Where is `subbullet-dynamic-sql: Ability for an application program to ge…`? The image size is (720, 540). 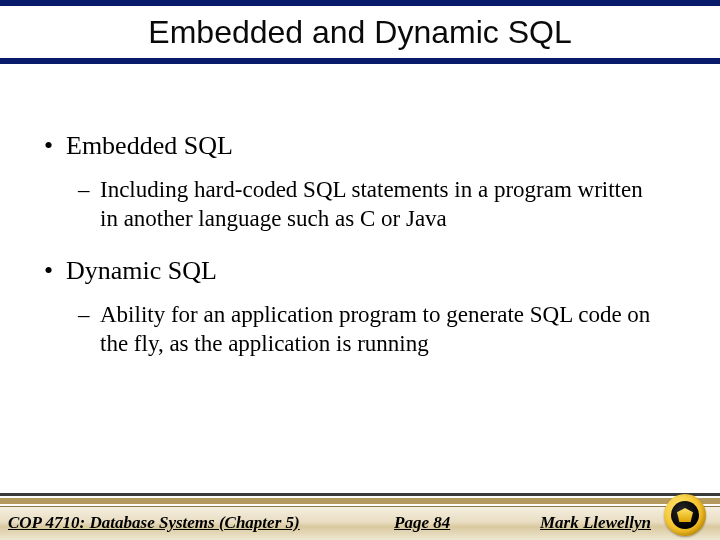 subbullet-dynamic-sql: Ability for an application program to ge… is located at coordinates (368, 330).